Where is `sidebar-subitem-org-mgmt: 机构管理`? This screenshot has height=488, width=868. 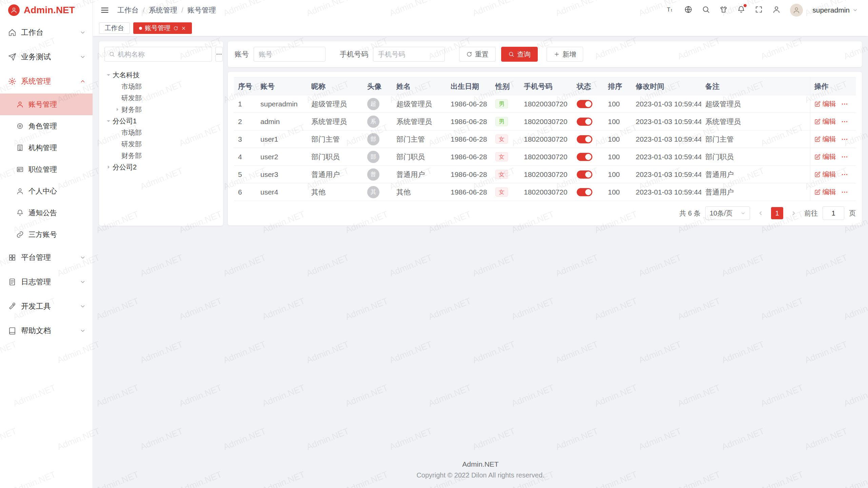
sidebar-subitem-org-mgmt: 机构管理 is located at coordinates (46, 148).